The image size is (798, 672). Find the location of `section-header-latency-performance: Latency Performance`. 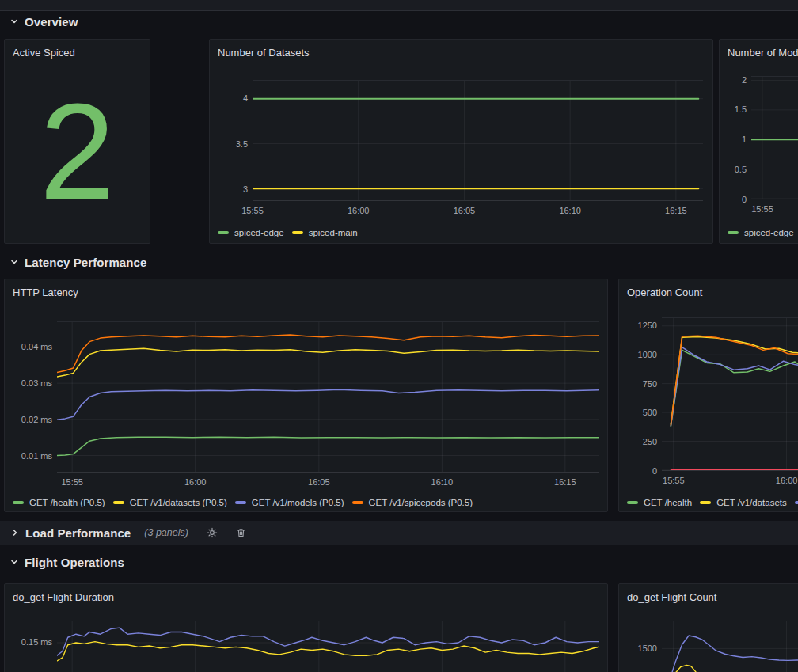

section-header-latency-performance: Latency Performance is located at coordinates (78, 262).